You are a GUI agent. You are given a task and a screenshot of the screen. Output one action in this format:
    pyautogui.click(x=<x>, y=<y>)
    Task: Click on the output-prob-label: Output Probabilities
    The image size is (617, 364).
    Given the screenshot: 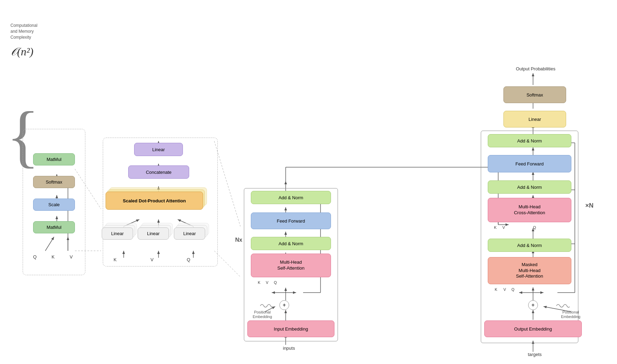 What is the action you would take?
    pyautogui.click(x=536, y=69)
    